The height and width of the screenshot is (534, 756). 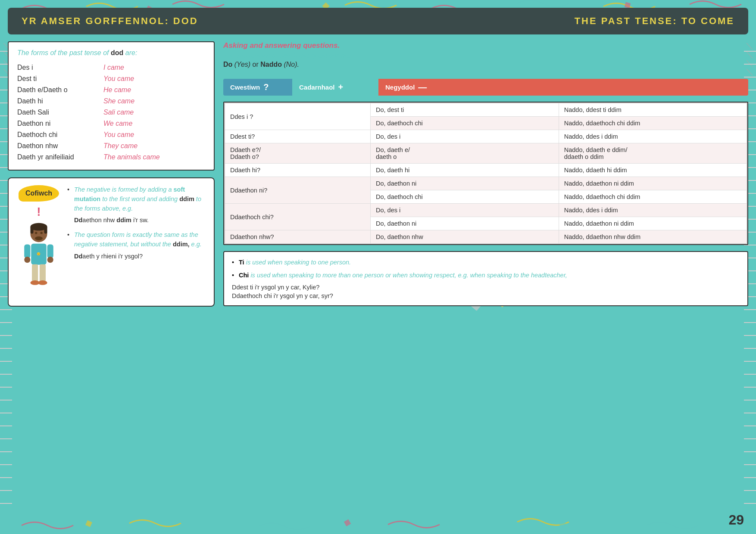 I want to click on bottom-notes: Ti is used when speaking to one person. …, so click(x=486, y=279).